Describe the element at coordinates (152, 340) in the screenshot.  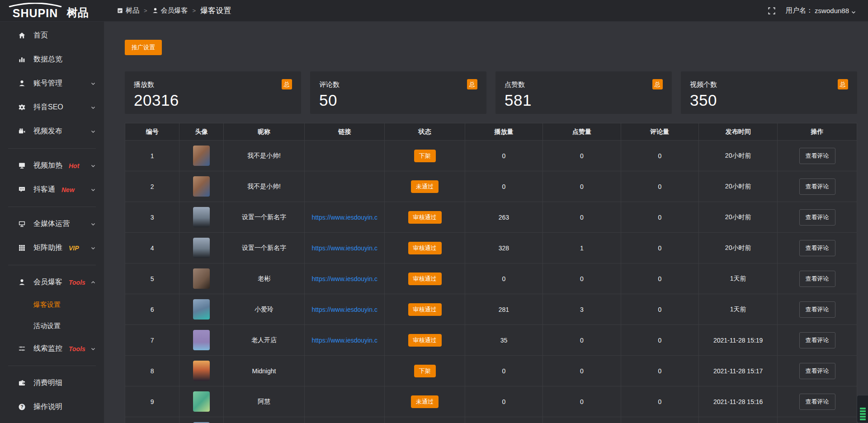
I see `cell-id: 7` at that location.